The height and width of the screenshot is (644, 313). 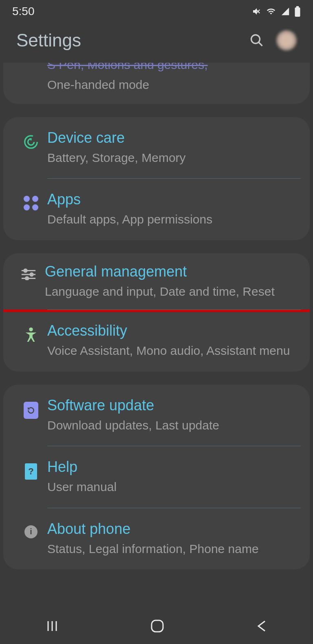 I want to click on wifi-icon, so click(x=271, y=11).